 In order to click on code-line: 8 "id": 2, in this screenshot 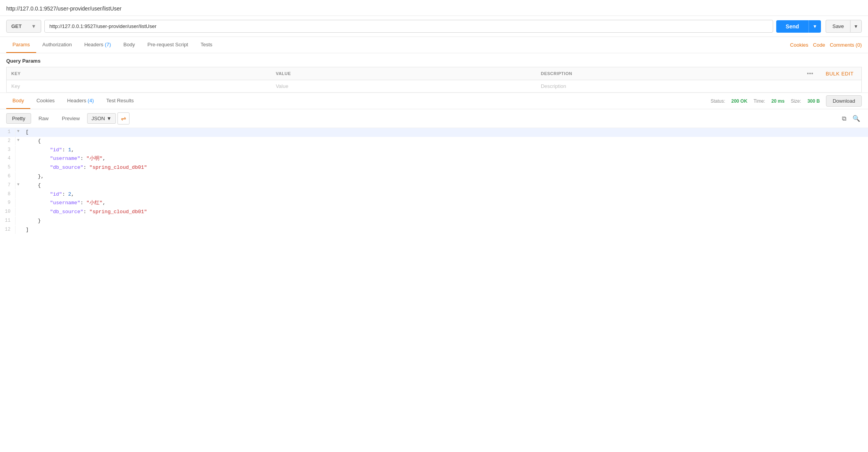, I will do `click(434, 194)`.